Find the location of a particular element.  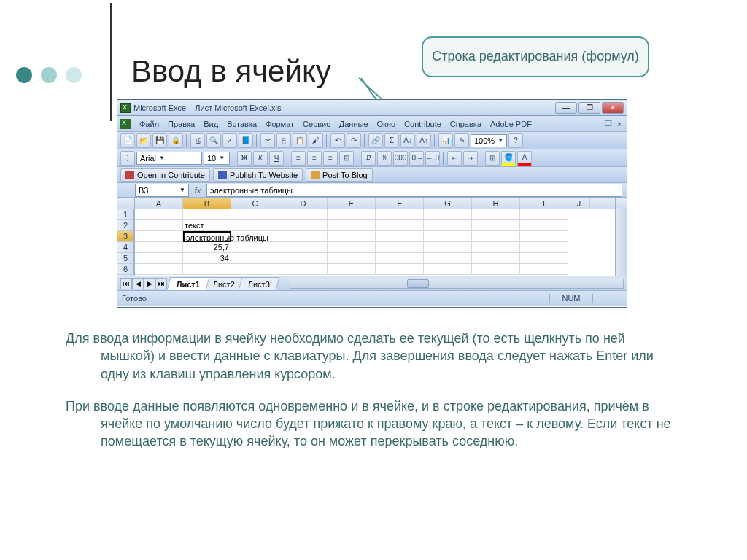

row-header-4: 4 is located at coordinates (125, 248).